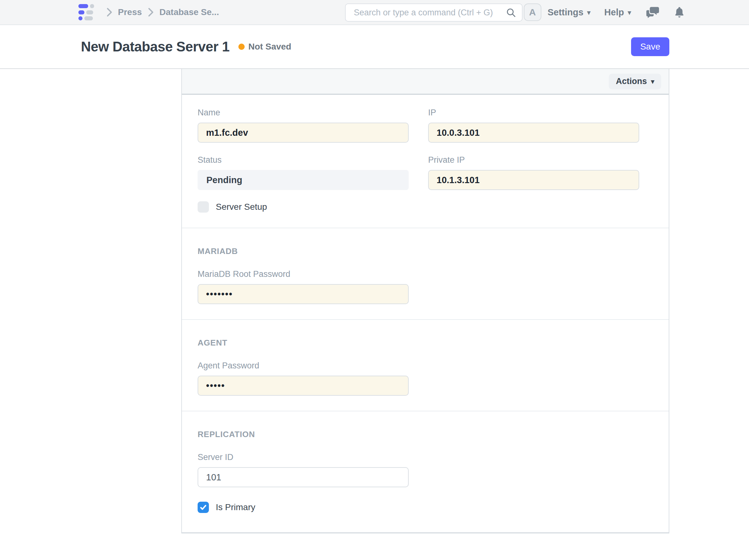 This screenshot has width=749, height=560. I want to click on is-primary-row: Is Primary, so click(419, 507).